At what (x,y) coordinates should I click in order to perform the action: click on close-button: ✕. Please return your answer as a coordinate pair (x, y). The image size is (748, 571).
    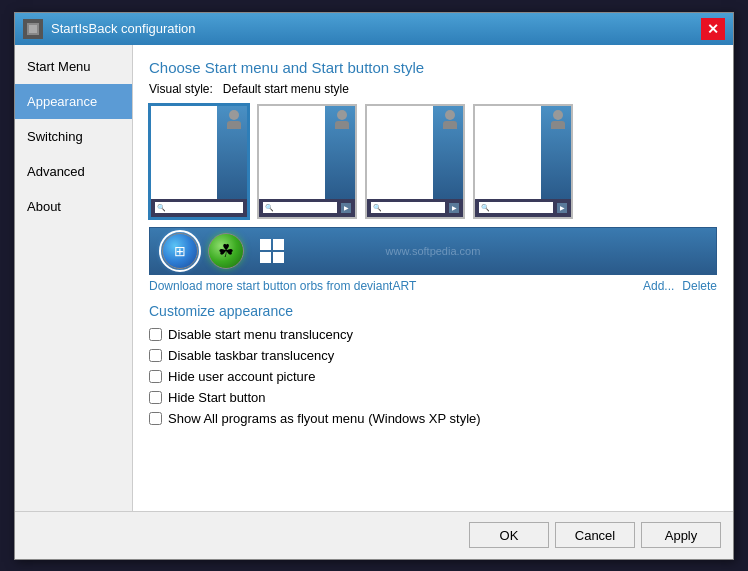
    Looking at the image, I should click on (713, 29).